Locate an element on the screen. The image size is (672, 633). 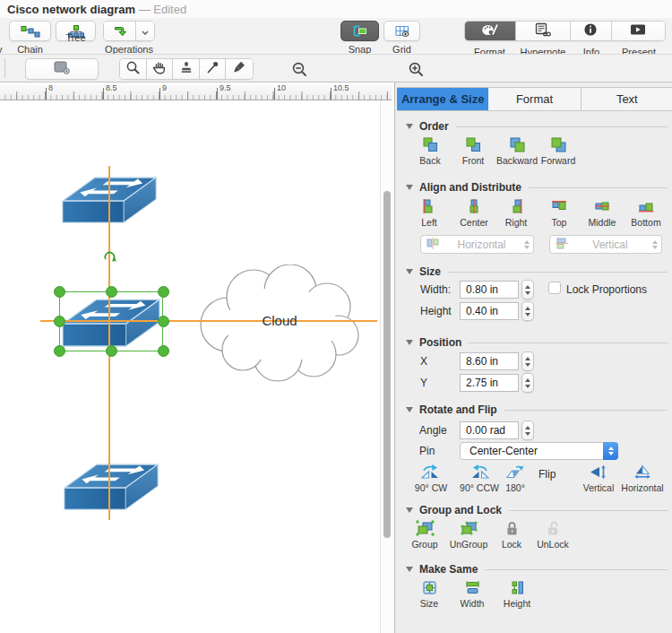
hypernote-button is located at coordinates (543, 30).